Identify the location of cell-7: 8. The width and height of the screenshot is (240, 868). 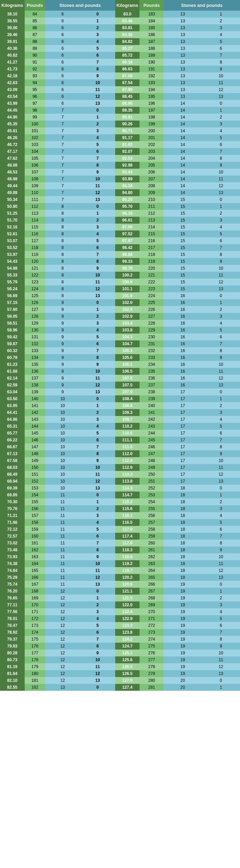
(221, 351).